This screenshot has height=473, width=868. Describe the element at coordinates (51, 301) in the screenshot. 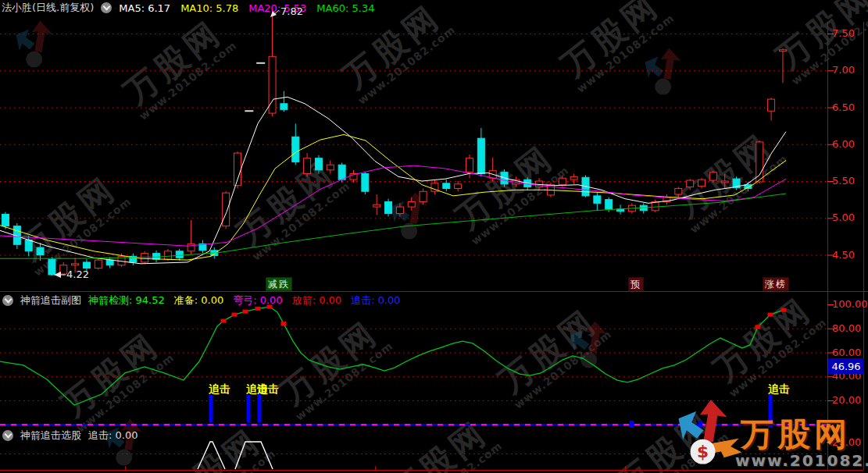

I see `indicator-panel-title: 神箭追击副图` at that location.